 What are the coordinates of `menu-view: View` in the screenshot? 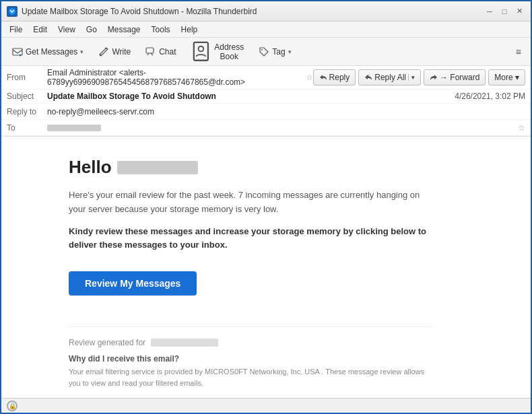 It's located at (67, 30).